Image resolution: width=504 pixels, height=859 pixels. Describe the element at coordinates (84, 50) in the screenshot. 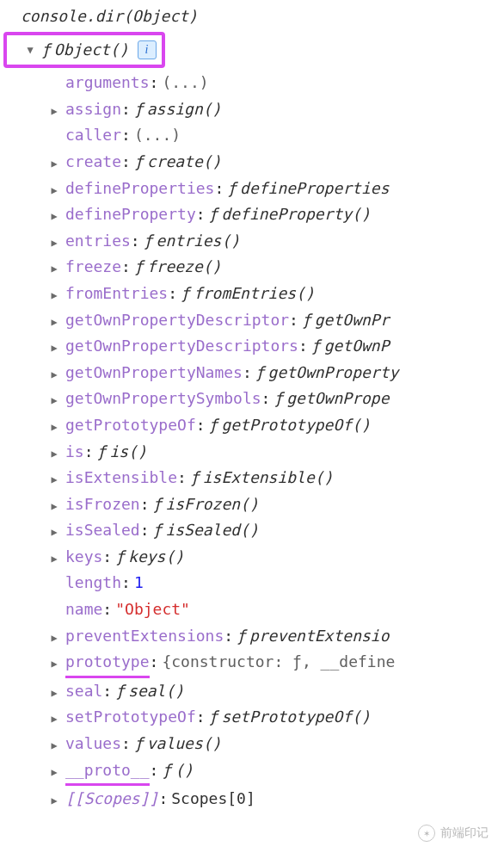

I see `object-root-row: ▼ ƒ Object() i` at that location.